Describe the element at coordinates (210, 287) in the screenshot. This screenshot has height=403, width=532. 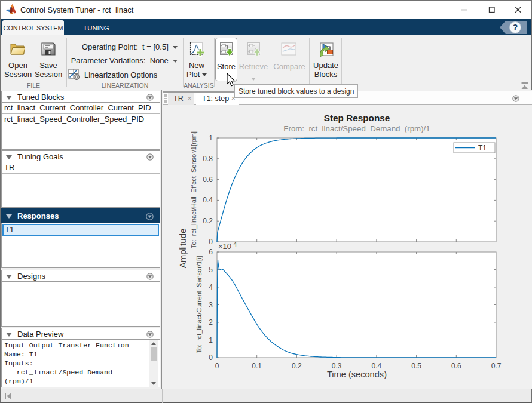
I see `svg-text: 4` at that location.